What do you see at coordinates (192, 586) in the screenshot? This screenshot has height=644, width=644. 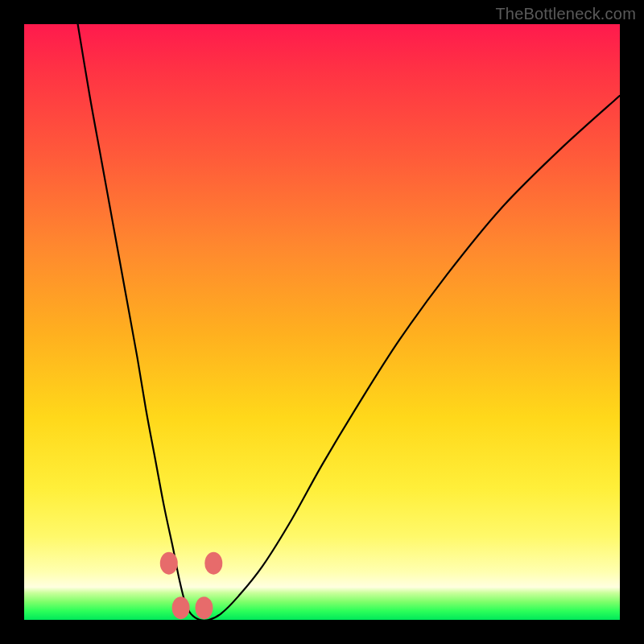 I see `highlight-dots` at bounding box center [192, 586].